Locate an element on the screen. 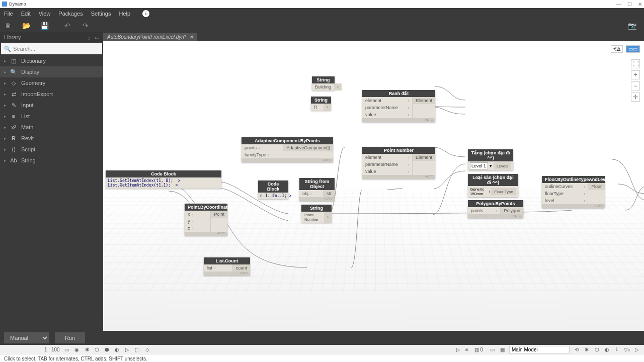 This screenshot has height=362, width=644. redo-icon: ↷ is located at coordinates (86, 26).